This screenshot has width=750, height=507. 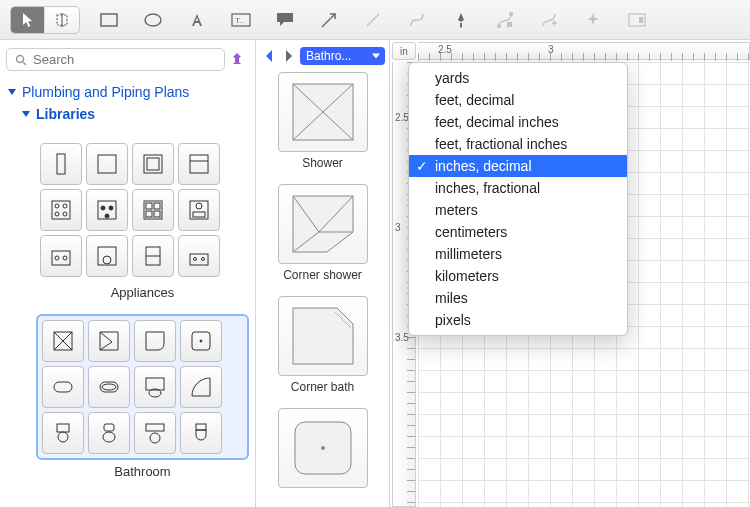 I want to click on library-group-bathroom: Bathroom, so click(x=142, y=396).